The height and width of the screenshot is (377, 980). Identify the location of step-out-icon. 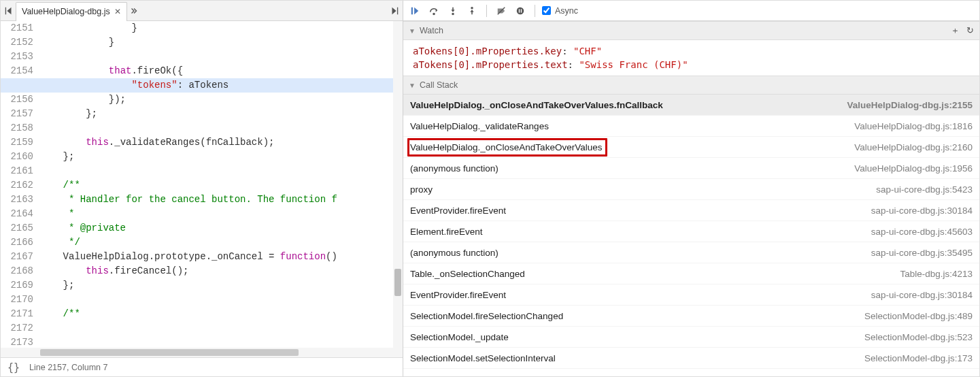
(472, 11).